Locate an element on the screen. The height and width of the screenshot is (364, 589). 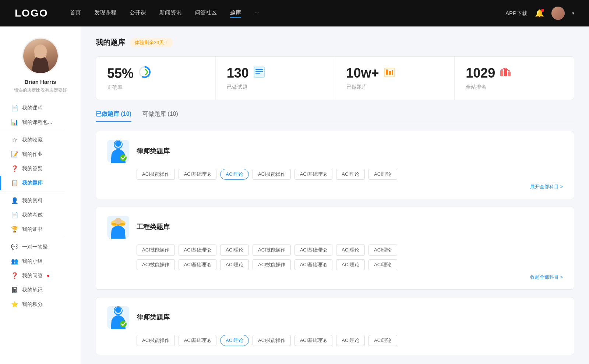
exam-icon: 📄 is located at coordinates (15, 215).